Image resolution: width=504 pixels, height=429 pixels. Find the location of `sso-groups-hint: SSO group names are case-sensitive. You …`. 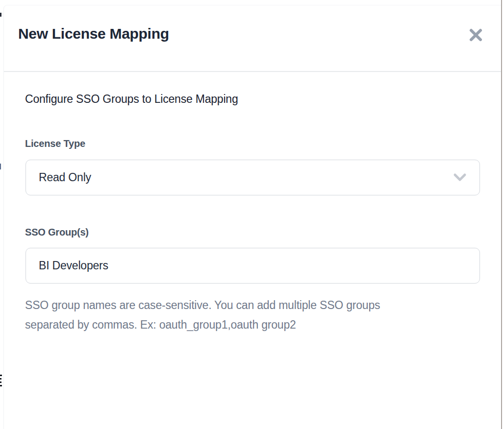

sso-groups-hint: SSO group names are case-sensitive. You … is located at coordinates (202, 315).